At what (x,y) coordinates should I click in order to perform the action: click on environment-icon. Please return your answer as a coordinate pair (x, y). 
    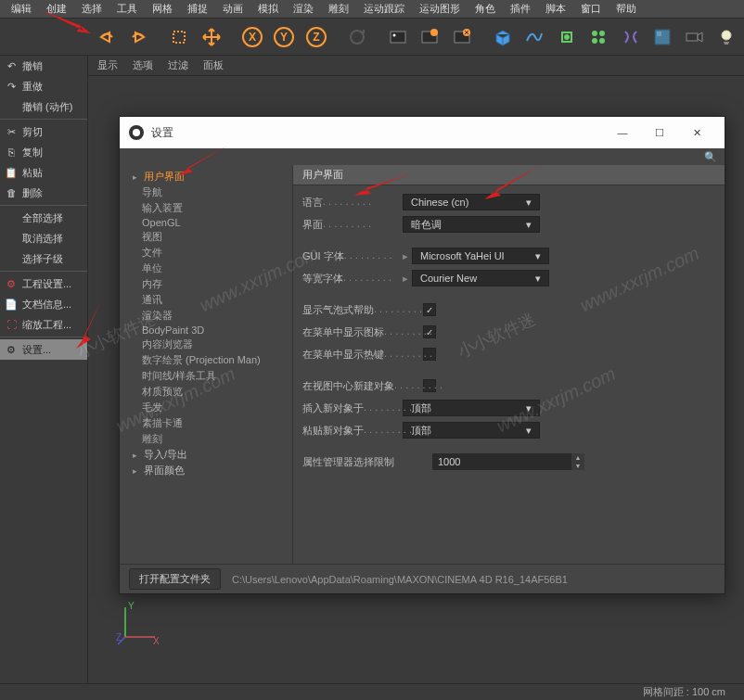
    Looking at the image, I should click on (662, 37).